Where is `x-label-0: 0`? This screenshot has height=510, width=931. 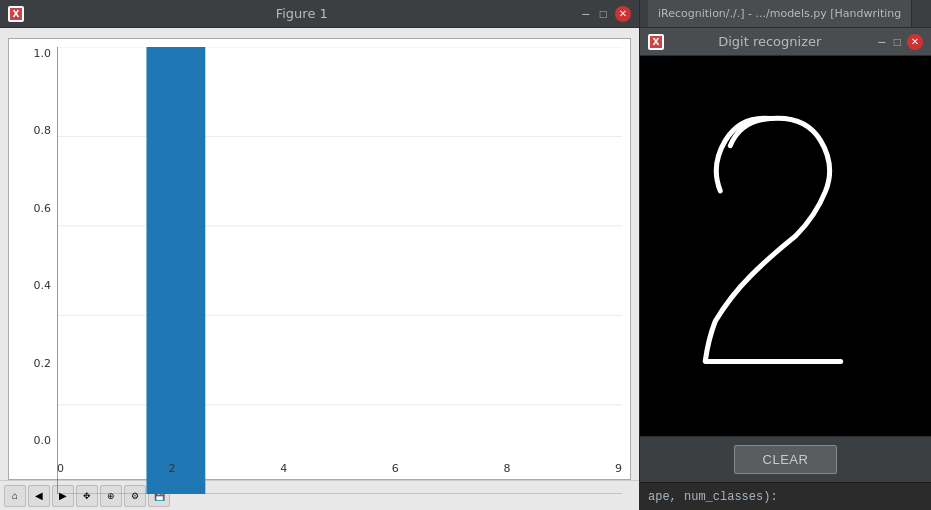 x-label-0: 0 is located at coordinates (60, 468).